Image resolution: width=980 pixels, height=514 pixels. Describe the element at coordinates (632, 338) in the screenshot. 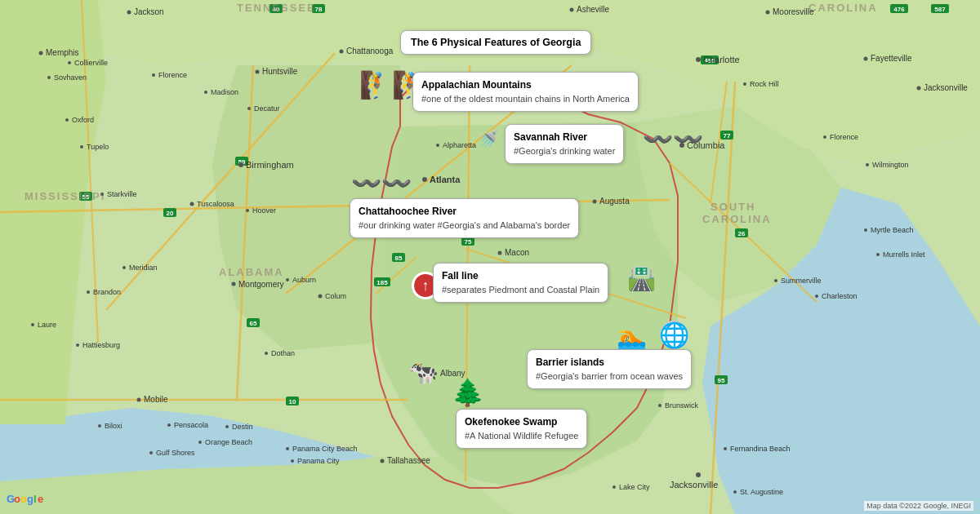

I see `swimmer-icon: 🏊` at that location.